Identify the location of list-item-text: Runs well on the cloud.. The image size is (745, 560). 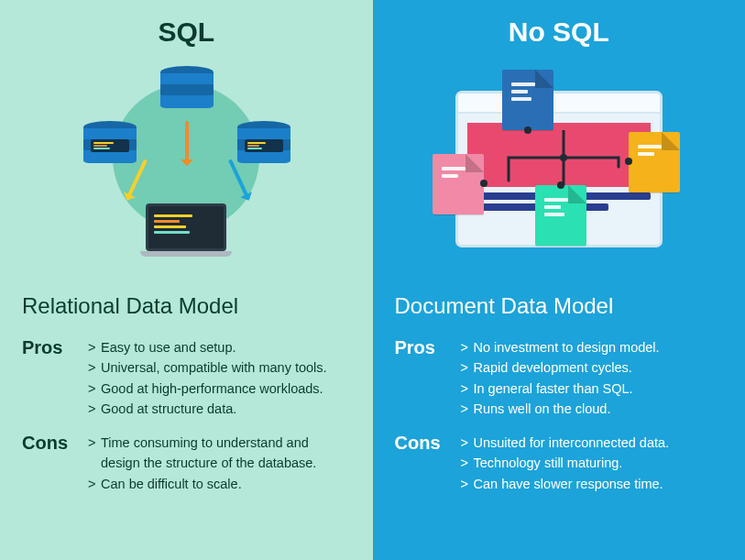
(542, 409).